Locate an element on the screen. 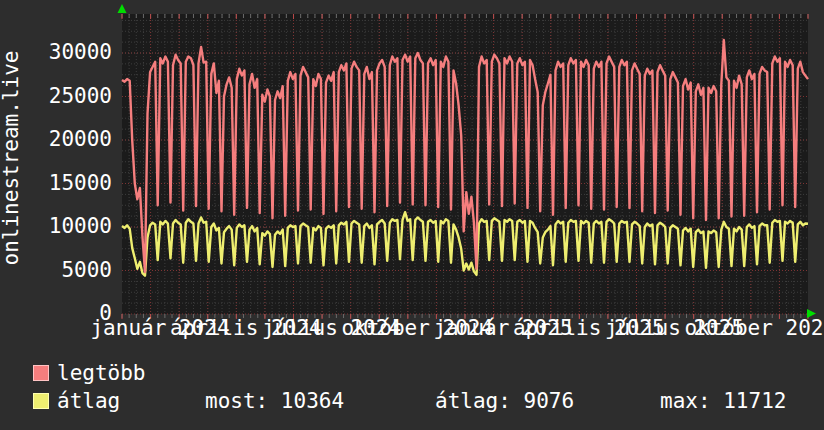 The image size is (824, 430). y-axis-arrow-icon is located at coordinates (122, 8).